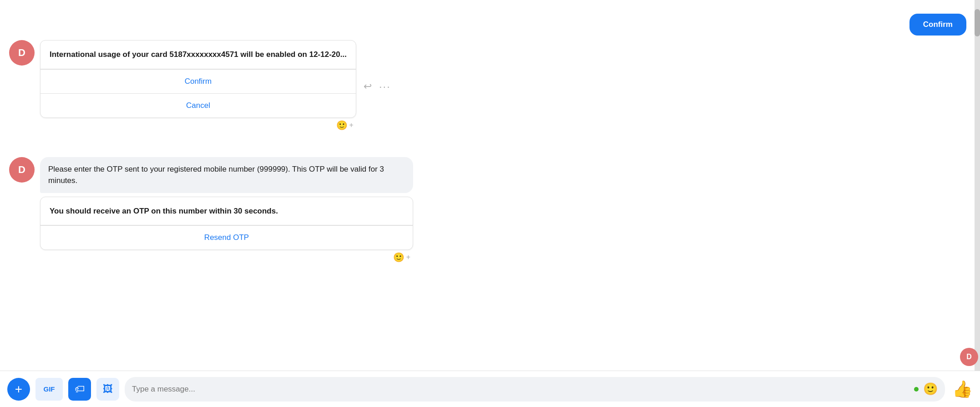  I want to click on reply-btn-1: ↩, so click(368, 86).